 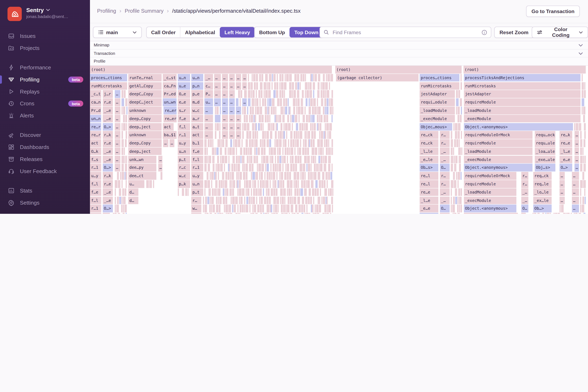 I want to click on view-top-down-button: Top Down, so click(x=306, y=32).